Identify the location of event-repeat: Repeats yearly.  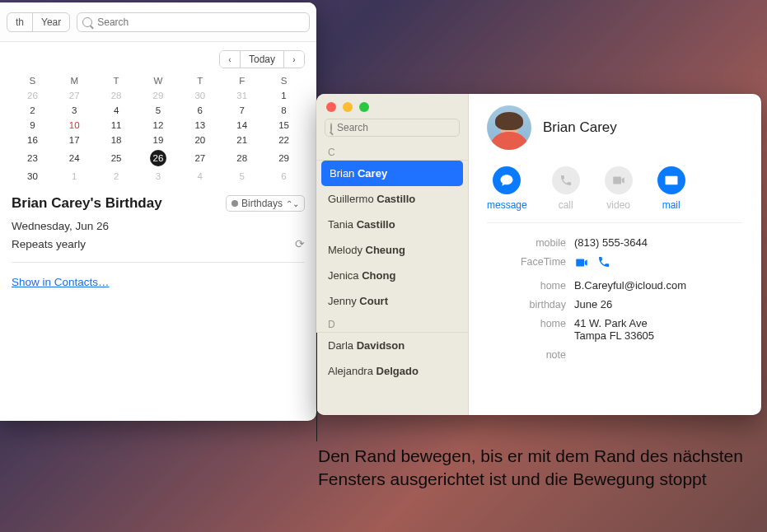
(49, 244).